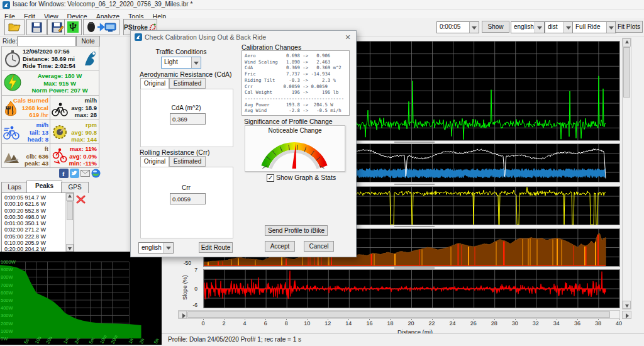 The width and height of the screenshot is (644, 346). I want to click on edit-route-button: Edit Route, so click(216, 248).